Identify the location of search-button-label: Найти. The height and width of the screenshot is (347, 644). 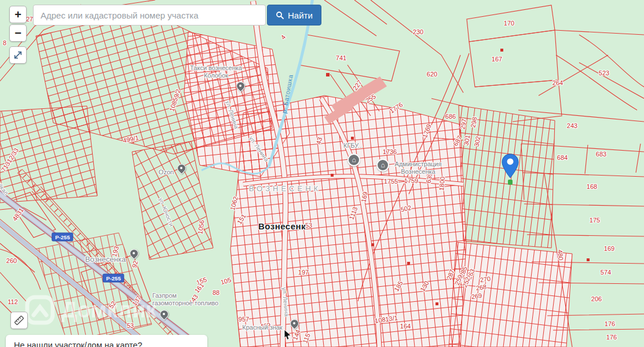
(300, 15).